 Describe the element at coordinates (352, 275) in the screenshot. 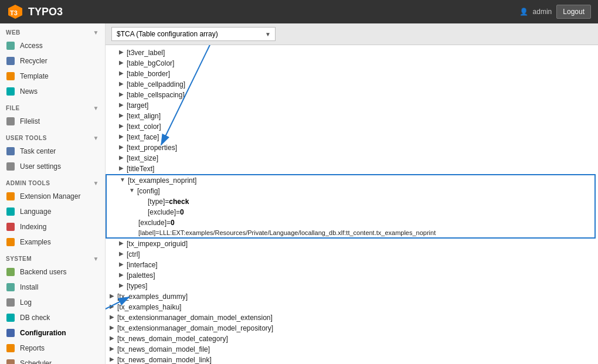

I see `tree-node: ▶[palettes]` at that location.